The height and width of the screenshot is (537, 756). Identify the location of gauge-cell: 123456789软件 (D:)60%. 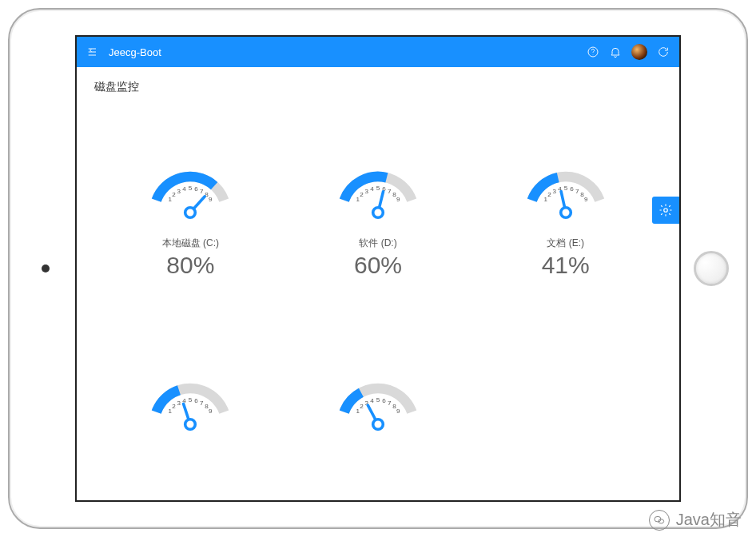
(378, 217).